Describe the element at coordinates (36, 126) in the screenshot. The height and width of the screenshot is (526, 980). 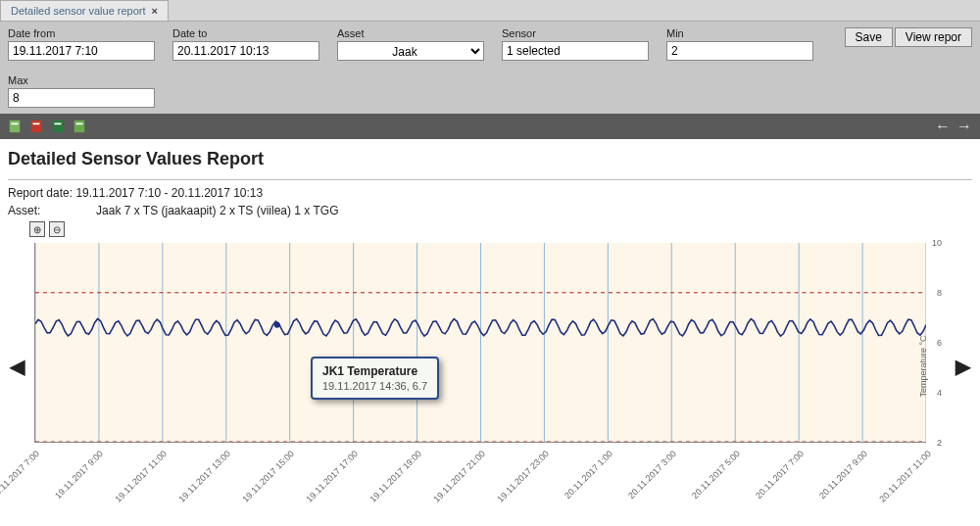
I see `export-pdf-icon` at that location.